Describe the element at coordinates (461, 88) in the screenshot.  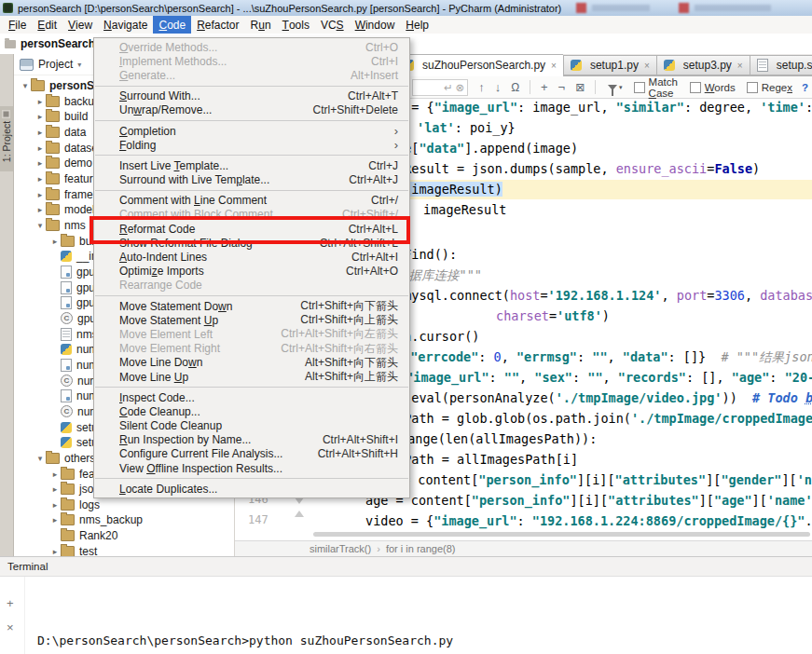
I see `clear-search-icon: ⊗` at that location.